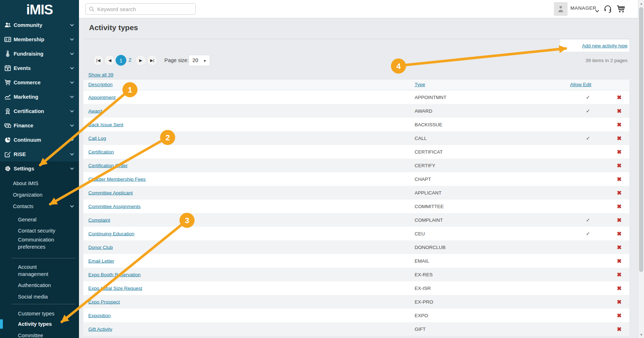  I want to click on activity-type-link: Committee Assignments, so click(115, 207).